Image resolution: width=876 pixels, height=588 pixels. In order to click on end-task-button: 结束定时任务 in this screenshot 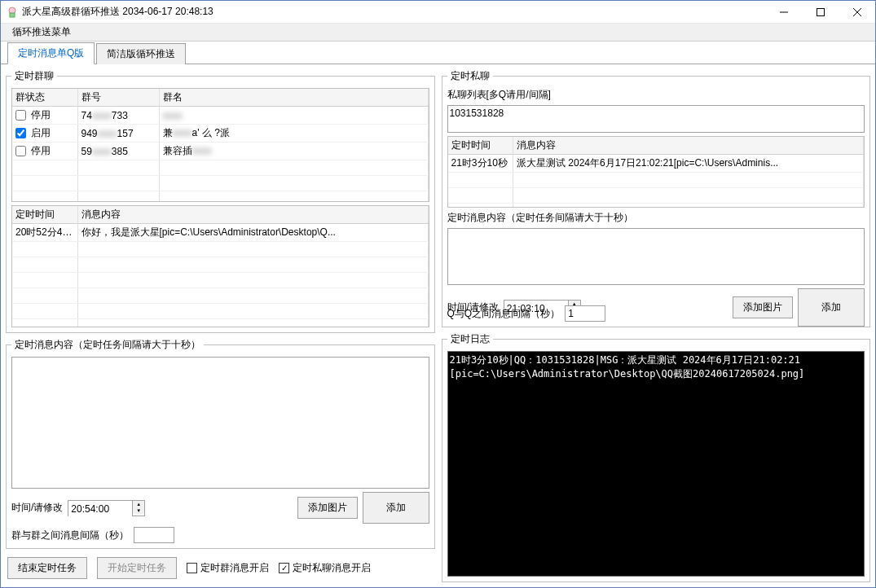, I will do `click(47, 568)`.